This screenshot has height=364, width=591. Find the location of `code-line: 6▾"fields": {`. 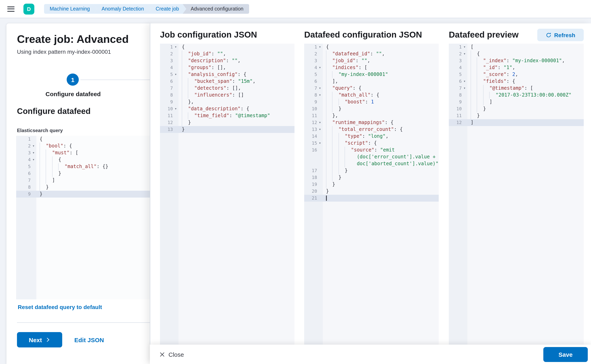

code-line: 6▾"fields": { is located at coordinates (516, 81).